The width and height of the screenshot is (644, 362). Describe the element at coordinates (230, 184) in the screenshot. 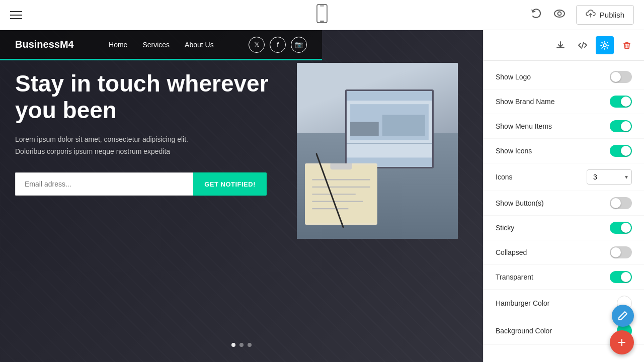

I see `notify-button: GET NOTIFIED!` at that location.